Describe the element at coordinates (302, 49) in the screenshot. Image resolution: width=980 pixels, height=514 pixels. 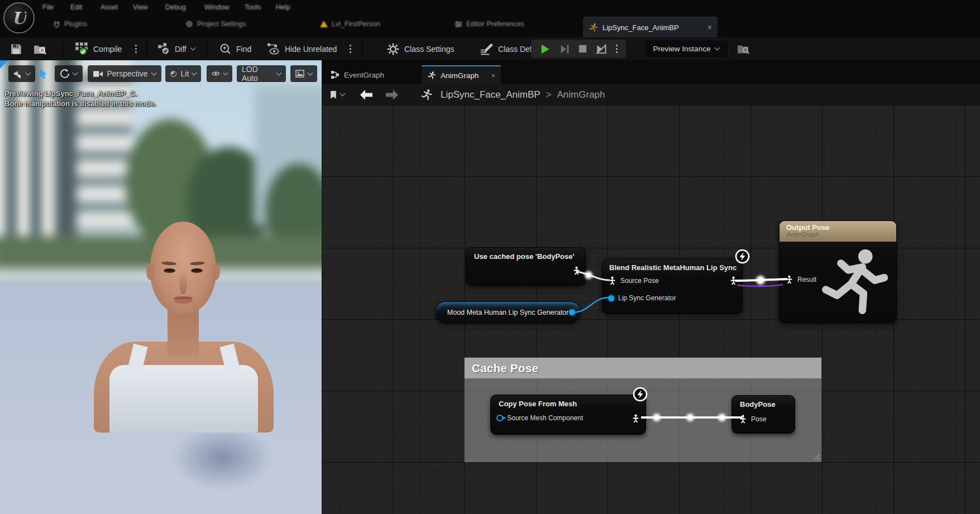
I see `hide-unrelated-button: Hide Unrelated` at that location.